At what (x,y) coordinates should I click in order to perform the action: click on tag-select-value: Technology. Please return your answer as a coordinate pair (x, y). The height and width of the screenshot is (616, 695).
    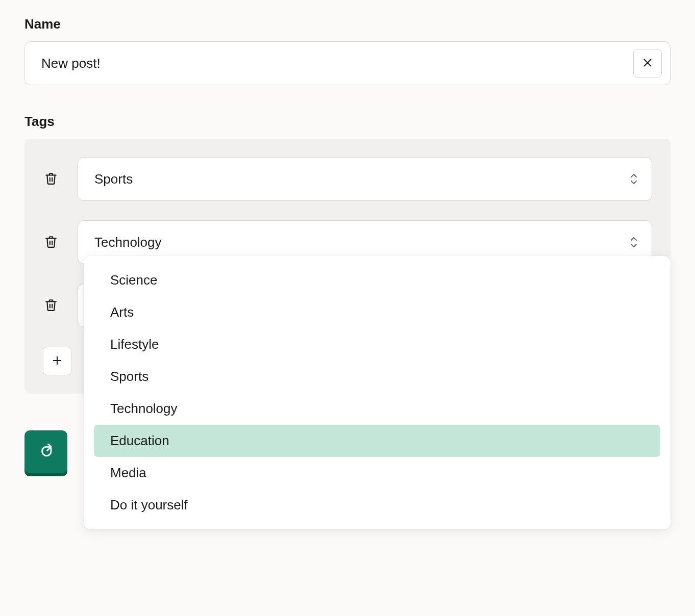
    Looking at the image, I should click on (128, 243).